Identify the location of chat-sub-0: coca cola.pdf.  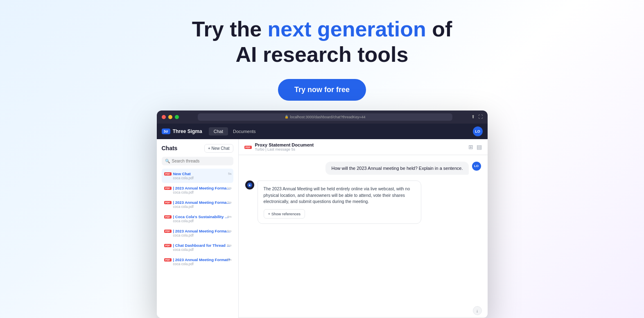
(202, 178).